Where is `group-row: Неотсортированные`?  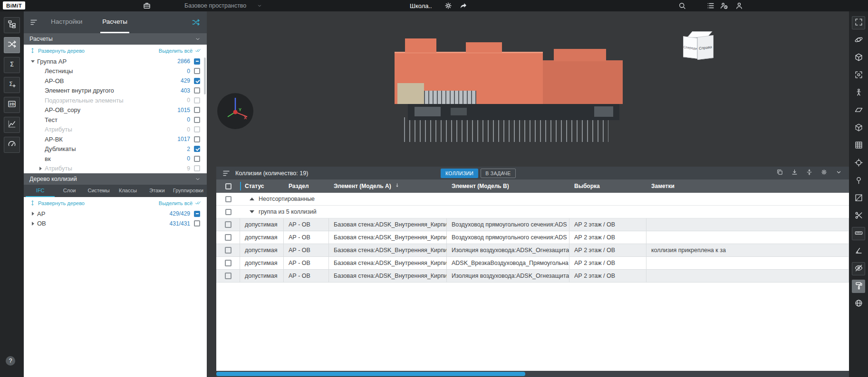
group-row: Неотсортированные is located at coordinates (532, 199).